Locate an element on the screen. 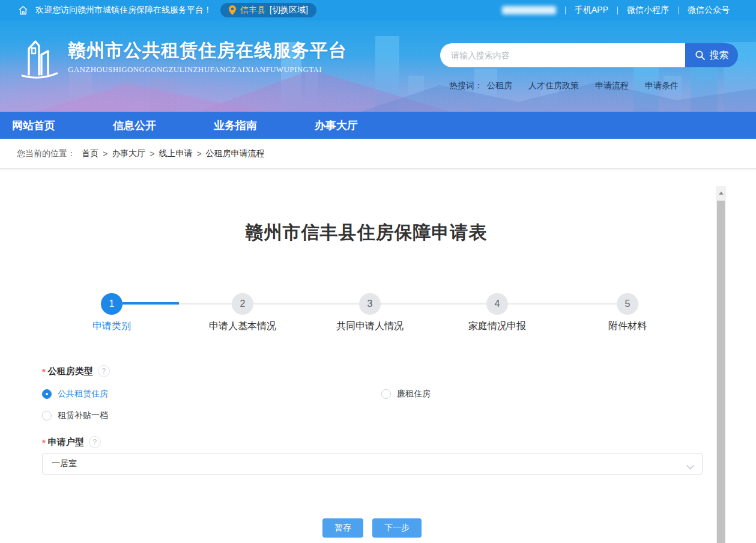 The height and width of the screenshot is (543, 756). step-2: 2 申请人基本情况 is located at coordinates (243, 313).